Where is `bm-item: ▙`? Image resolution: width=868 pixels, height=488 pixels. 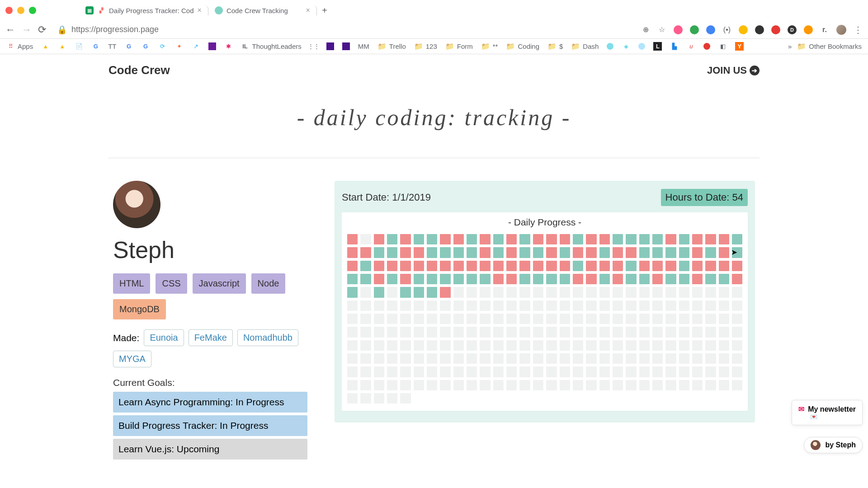
bm-item: ▙ is located at coordinates (675, 46).